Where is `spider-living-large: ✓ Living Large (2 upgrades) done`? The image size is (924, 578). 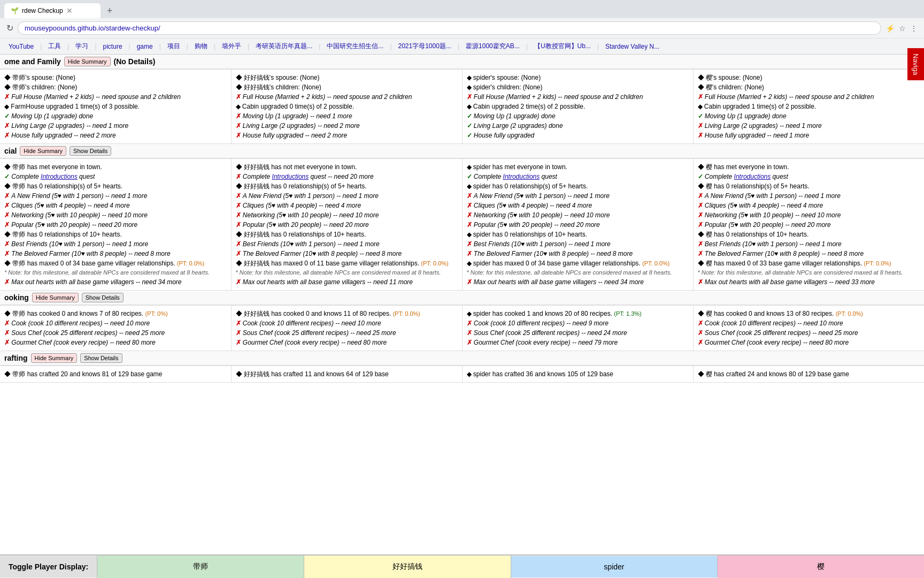
spider-living-large: ✓ Living Large (2 upgrades) done is located at coordinates (578, 126).